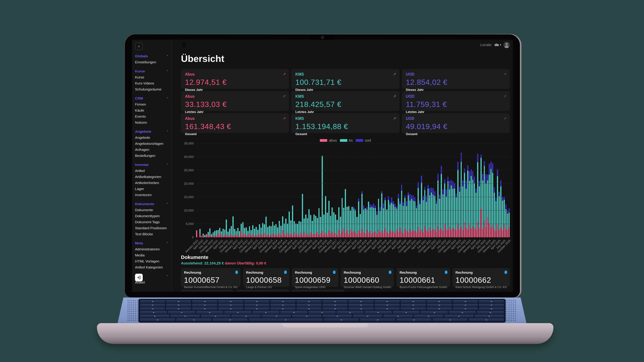 The width and height of the screenshot is (644, 362). Describe the element at coordinates (266, 277) in the screenshot. I see `invoice-card: Rechnung10000658Lange & Partner UG` at that location.